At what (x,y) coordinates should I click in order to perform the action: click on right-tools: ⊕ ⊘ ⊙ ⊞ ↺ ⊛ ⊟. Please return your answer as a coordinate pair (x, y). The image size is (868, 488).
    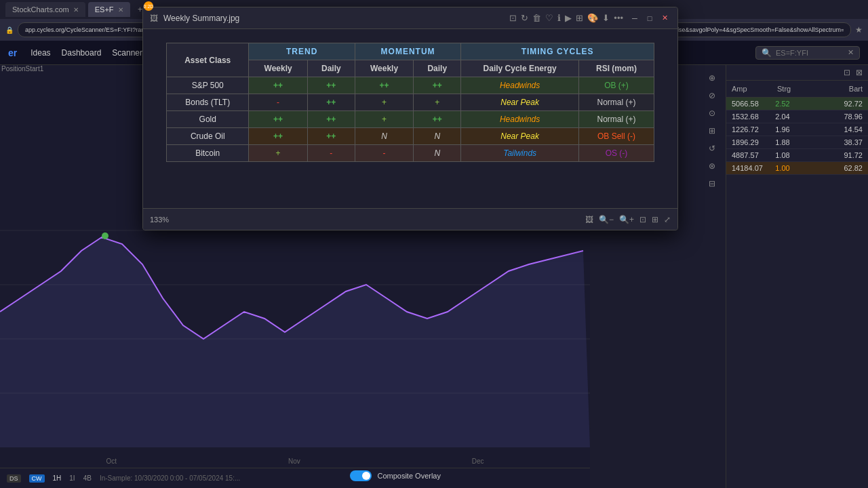
    Looking at the image, I should click on (712, 131).